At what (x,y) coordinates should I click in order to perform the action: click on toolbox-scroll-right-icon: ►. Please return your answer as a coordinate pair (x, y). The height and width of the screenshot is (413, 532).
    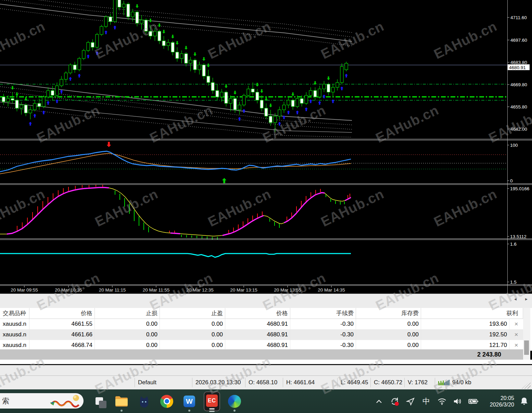
    Looking at the image, I should click on (527, 299).